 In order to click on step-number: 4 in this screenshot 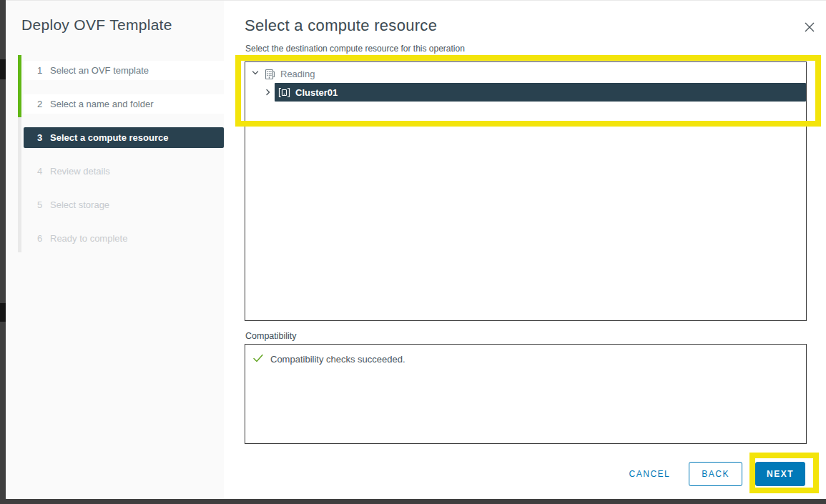, I will do `click(44, 172)`.